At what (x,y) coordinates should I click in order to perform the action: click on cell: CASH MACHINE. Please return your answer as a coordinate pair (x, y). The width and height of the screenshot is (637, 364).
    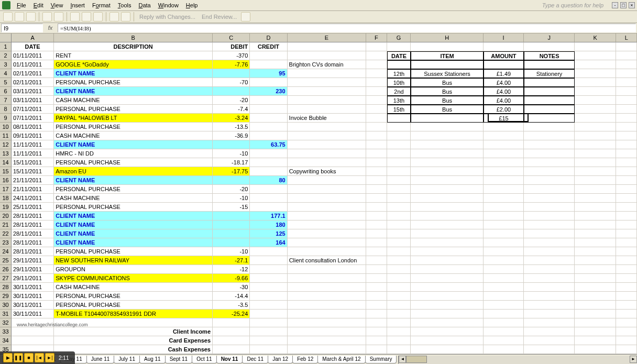
    Looking at the image, I should click on (133, 101).